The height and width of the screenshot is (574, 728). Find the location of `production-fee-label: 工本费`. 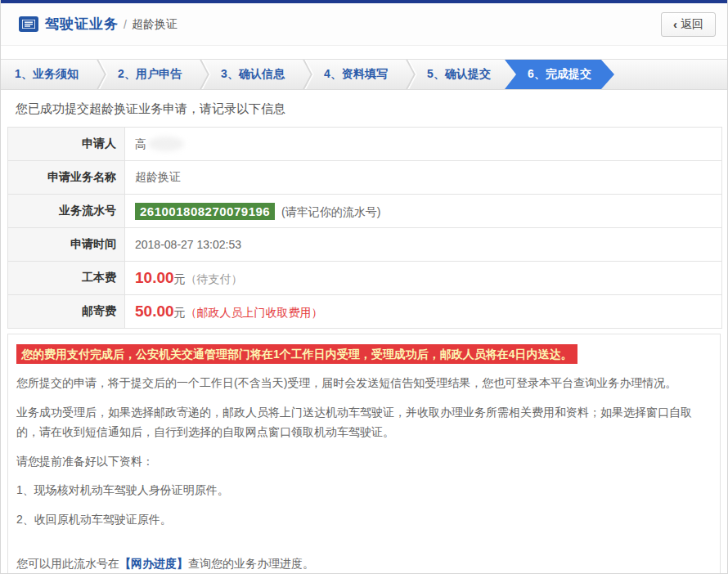

production-fee-label: 工本费 is located at coordinates (67, 278).